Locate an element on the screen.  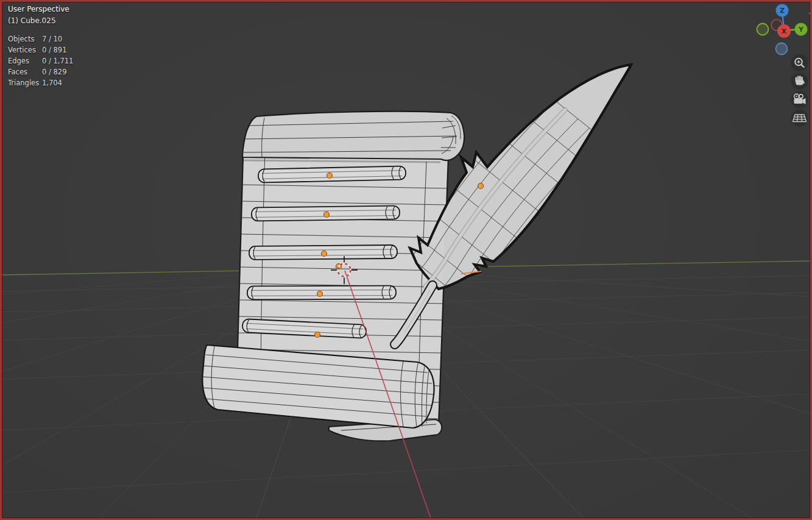
camera-view-button is located at coordinates (800, 100).